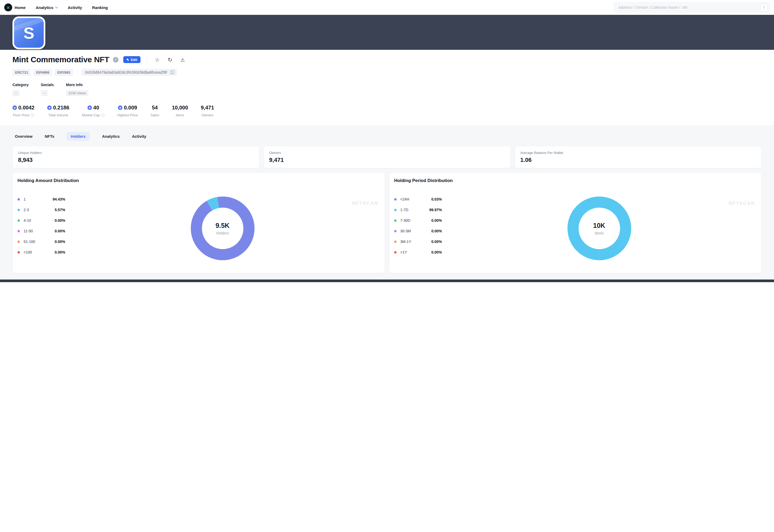  Describe the element at coordinates (93, 111) in the screenshot. I see `stat-market-cap: 40 Market Cap` at that location.